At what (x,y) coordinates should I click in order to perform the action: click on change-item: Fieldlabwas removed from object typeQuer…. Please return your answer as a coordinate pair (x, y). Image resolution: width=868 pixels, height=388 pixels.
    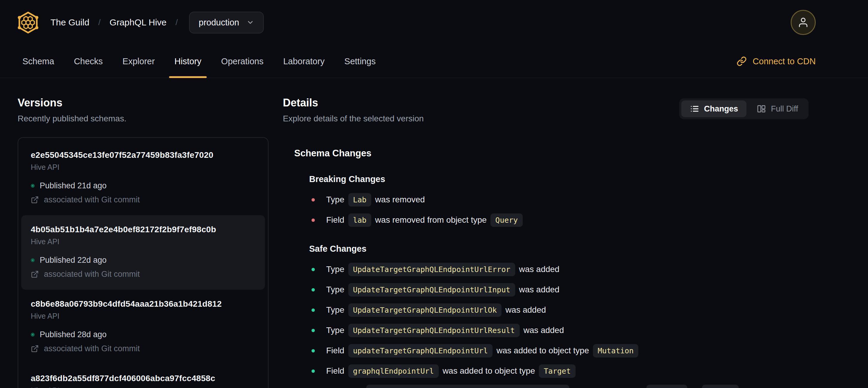
    Looking at the image, I should click on (580, 220).